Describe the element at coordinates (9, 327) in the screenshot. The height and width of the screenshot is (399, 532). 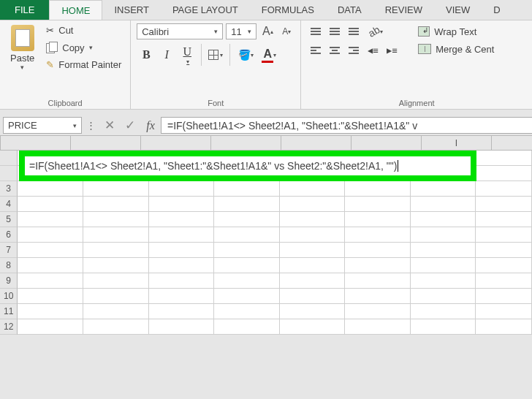
I see `row-header: 12` at that location.